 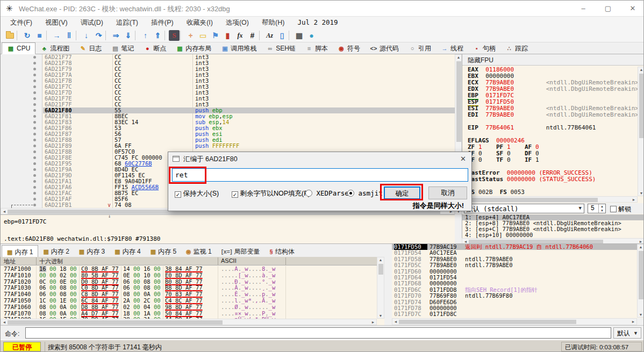 I want to click on stack-panel: 0171FD5077B9AC19返回到 ntdll.77B9AC19 自 ntd…, so click(x=518, y=281).